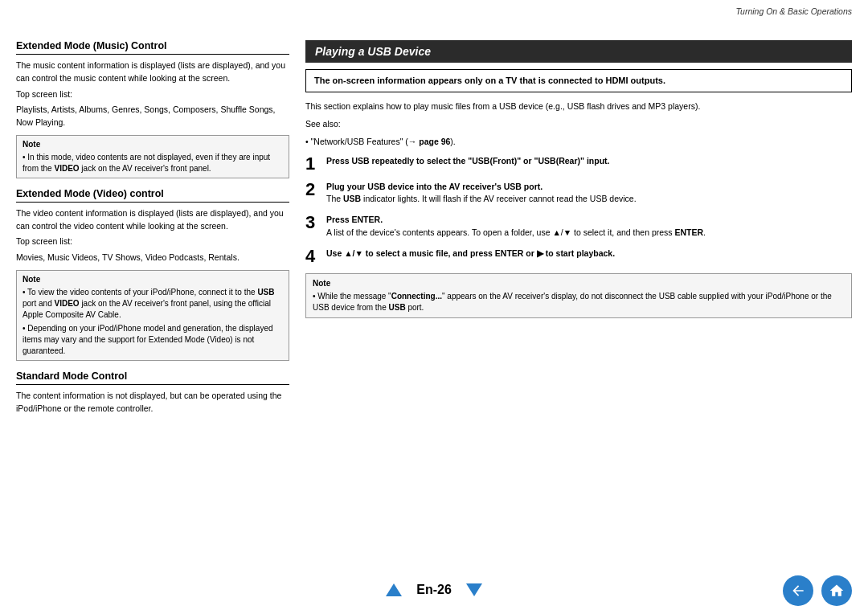 The height and width of the screenshot is (614, 868). What do you see at coordinates (434, 590) in the screenshot?
I see `page-navigation: En-26` at bounding box center [434, 590].